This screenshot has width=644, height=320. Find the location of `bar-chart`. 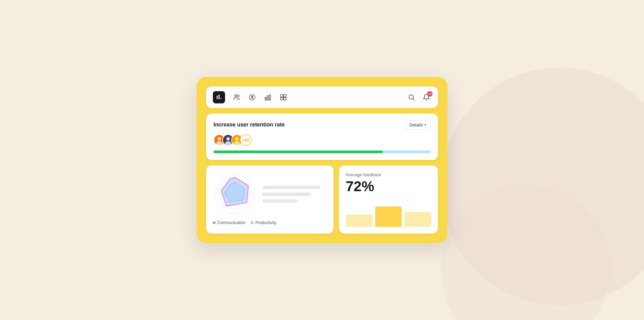

bar-chart is located at coordinates (388, 213).